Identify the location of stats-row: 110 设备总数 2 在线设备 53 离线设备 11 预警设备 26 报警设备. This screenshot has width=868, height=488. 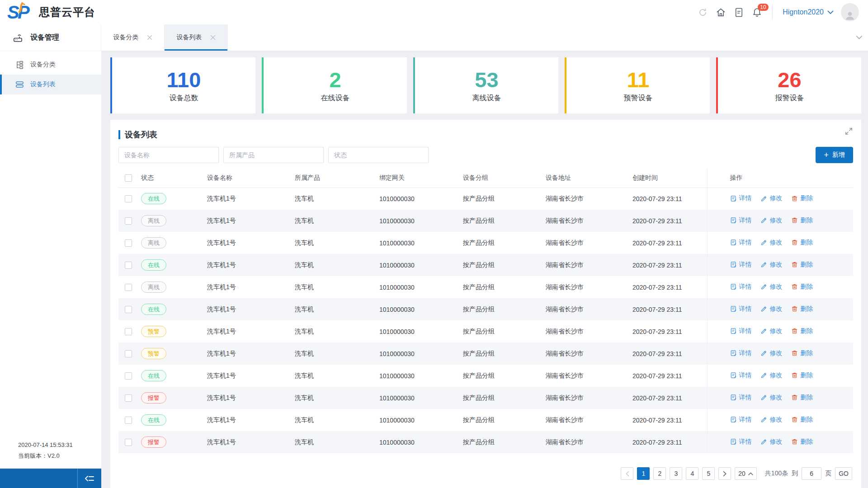
(486, 85).